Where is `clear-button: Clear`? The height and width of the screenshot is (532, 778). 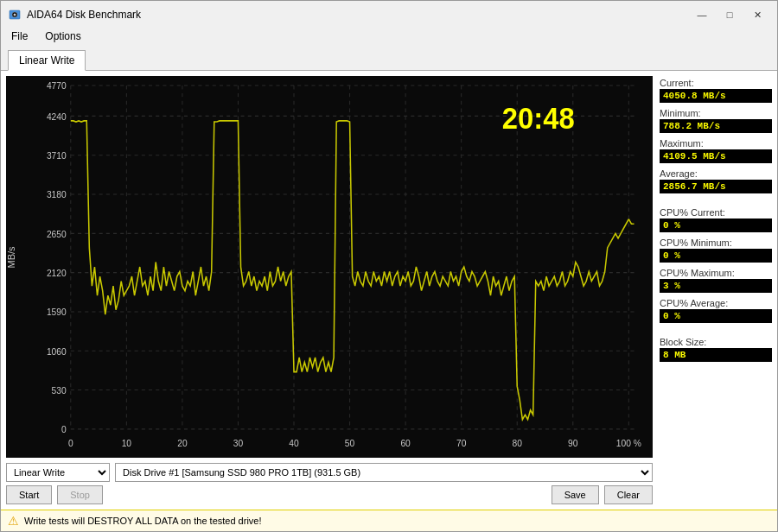 clear-button: Clear is located at coordinates (628, 495).